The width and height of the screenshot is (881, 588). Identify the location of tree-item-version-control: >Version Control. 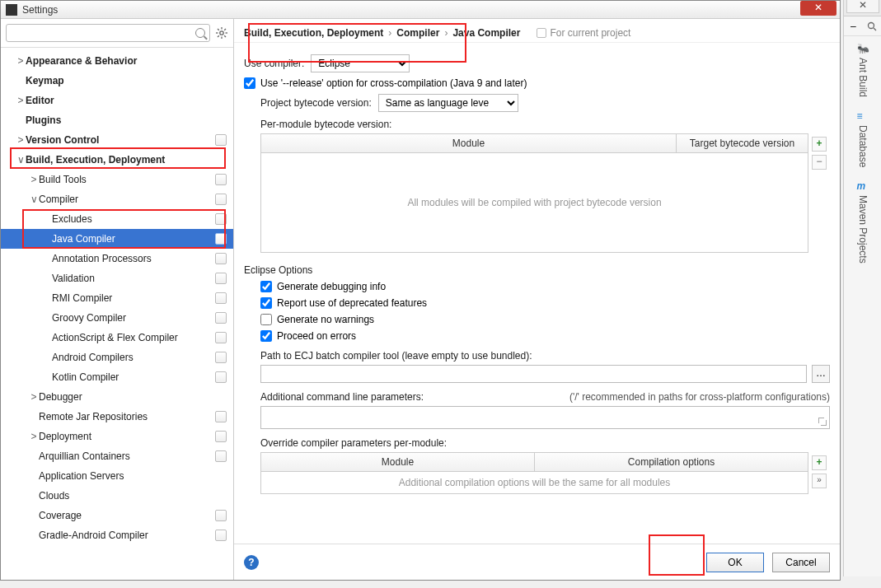
(117, 140).